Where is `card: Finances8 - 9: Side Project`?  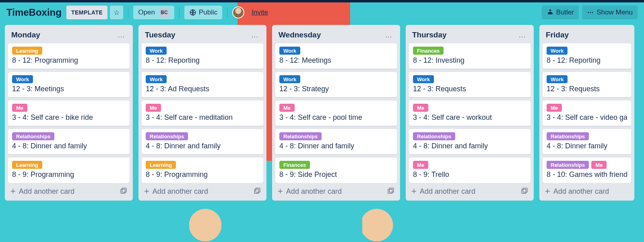 card: Finances8 - 9: Side Project is located at coordinates (336, 170).